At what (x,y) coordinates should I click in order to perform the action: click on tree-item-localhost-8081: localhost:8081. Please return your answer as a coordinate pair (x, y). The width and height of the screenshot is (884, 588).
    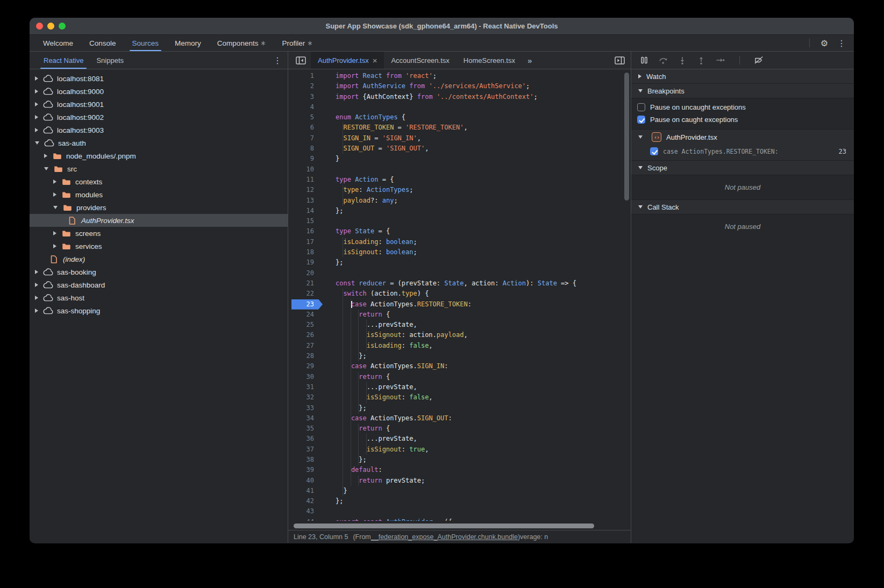
    Looking at the image, I should click on (159, 78).